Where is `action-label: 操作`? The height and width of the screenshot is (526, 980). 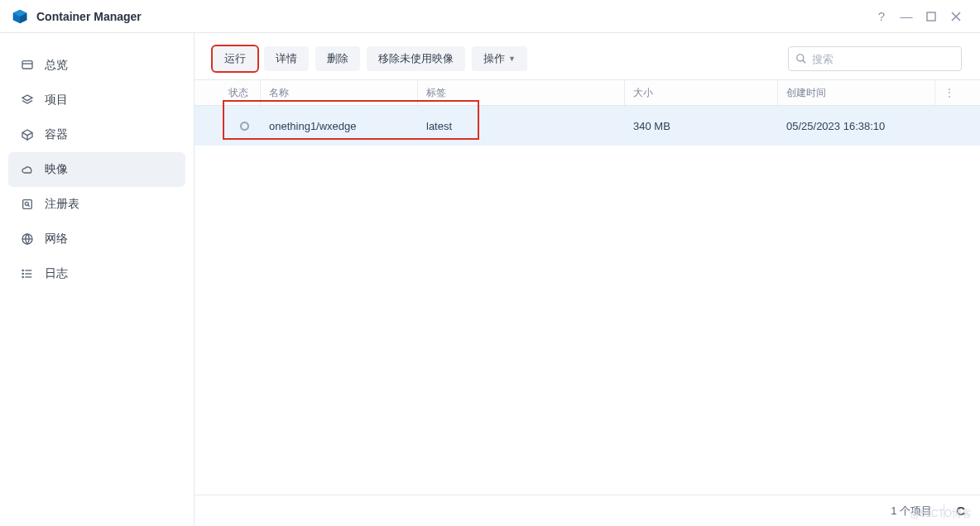 action-label: 操作 is located at coordinates (494, 59).